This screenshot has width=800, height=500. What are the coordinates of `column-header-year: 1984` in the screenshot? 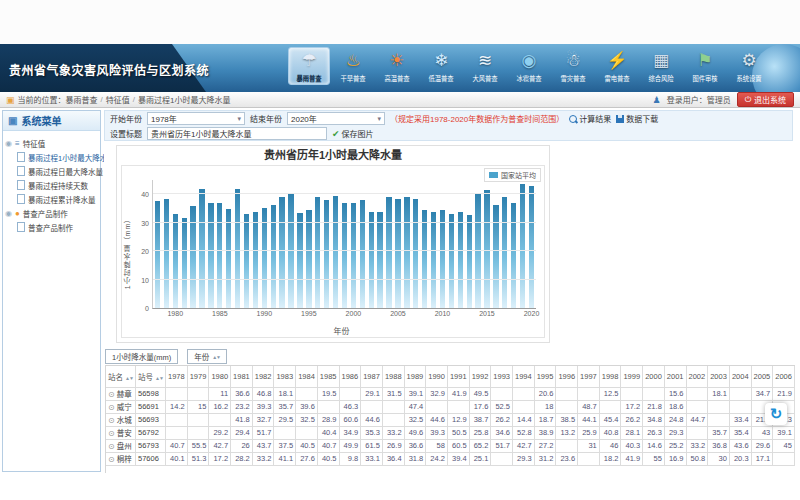 It's located at (307, 376).